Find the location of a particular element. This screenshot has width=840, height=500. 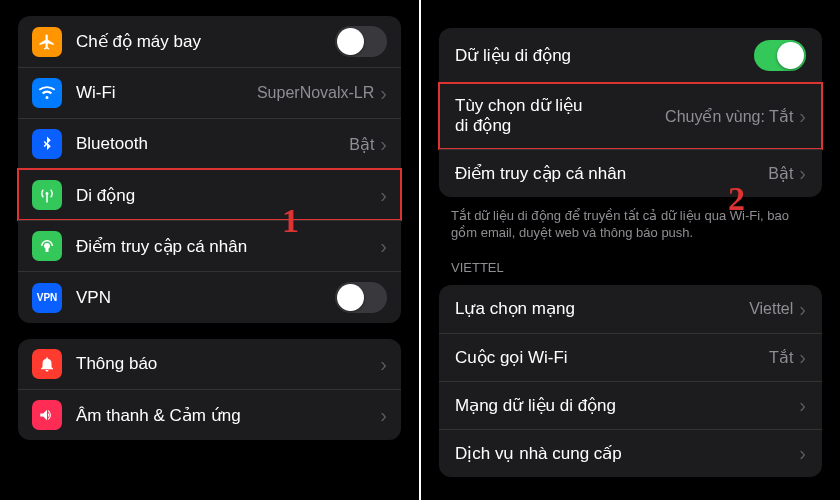

row-label: Bluetooth is located at coordinates (212, 144).